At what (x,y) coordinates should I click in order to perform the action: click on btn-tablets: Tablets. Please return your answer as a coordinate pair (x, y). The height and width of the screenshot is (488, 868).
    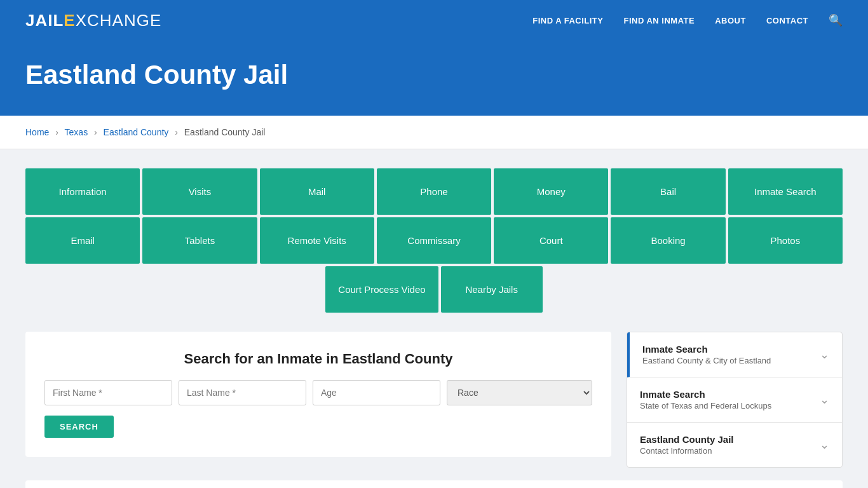
    Looking at the image, I should click on (200, 240).